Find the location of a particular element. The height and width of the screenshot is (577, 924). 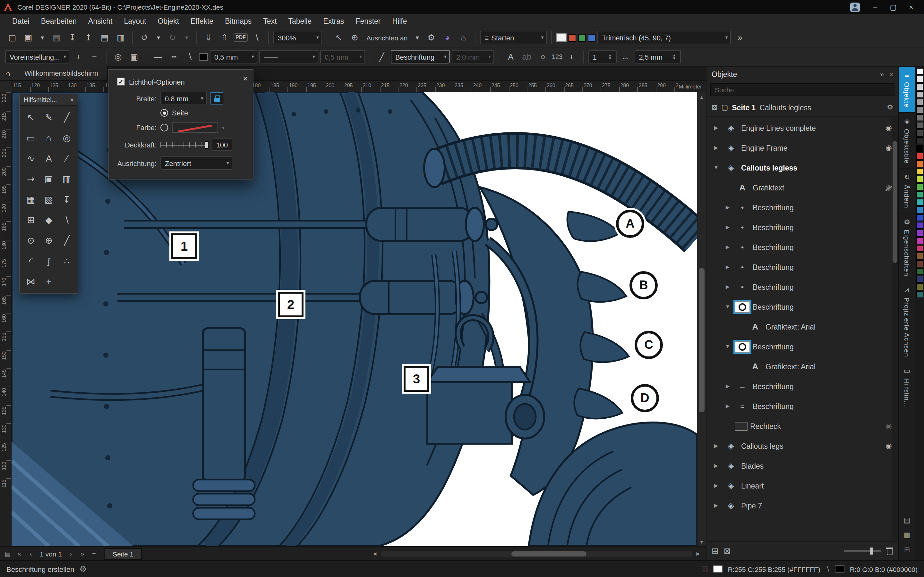

leader-length-spinner: 2,5 mm ▲▼ is located at coordinates (657, 56).